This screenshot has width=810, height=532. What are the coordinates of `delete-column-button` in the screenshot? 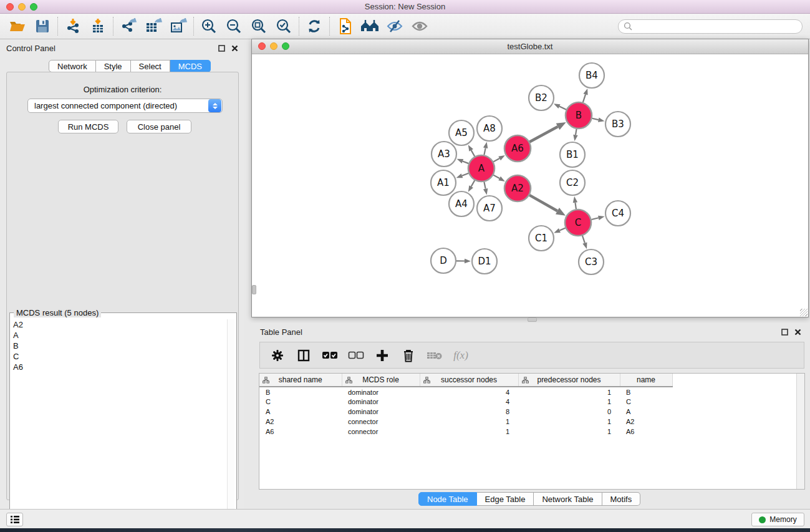 It's located at (408, 355).